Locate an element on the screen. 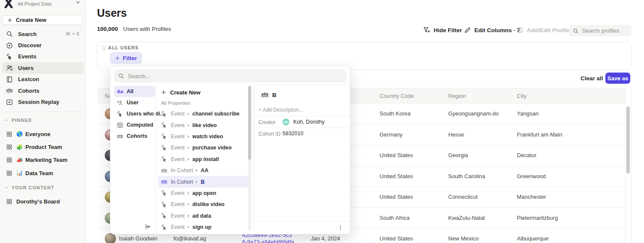  user-icon is located at coordinates (120, 103).